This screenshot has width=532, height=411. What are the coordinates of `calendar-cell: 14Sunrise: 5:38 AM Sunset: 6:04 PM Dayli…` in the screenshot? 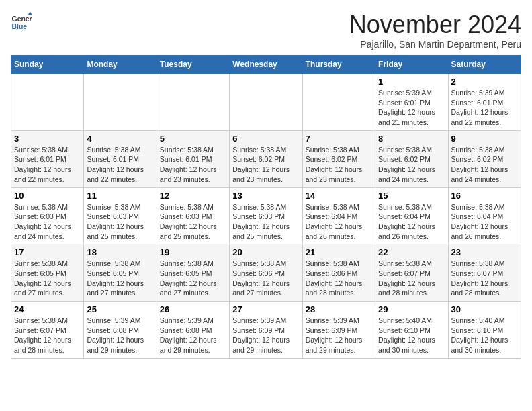 It's located at (339, 216).